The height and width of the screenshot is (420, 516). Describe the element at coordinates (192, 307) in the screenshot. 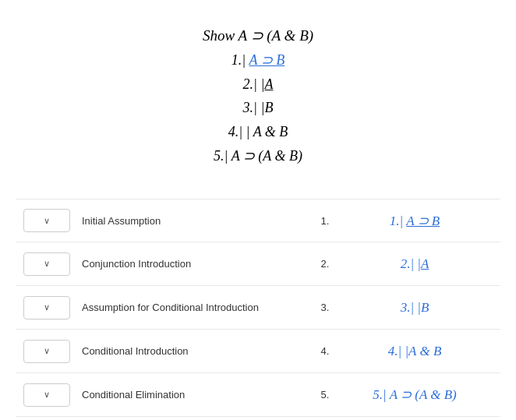

I see `rule-name-3: Assumption for Conditional Introduction` at that location.